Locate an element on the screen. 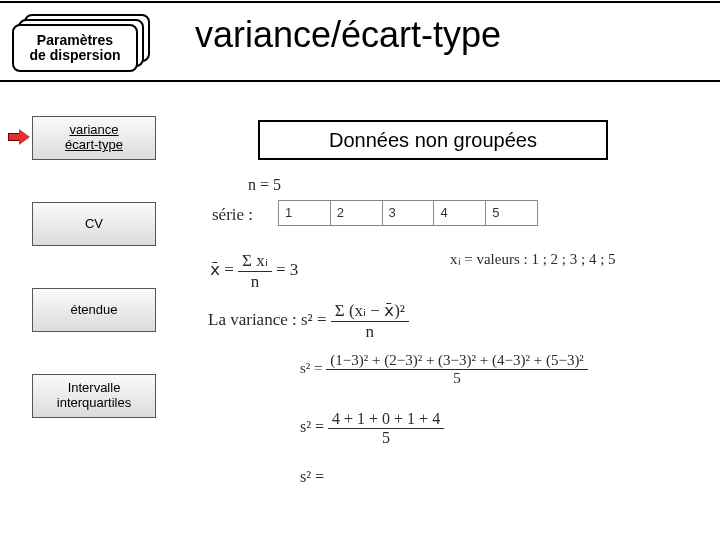 The width and height of the screenshot is (720, 540). note-xbar: x̄ = Σ xᵢn = 3 is located at coordinates (254, 271).